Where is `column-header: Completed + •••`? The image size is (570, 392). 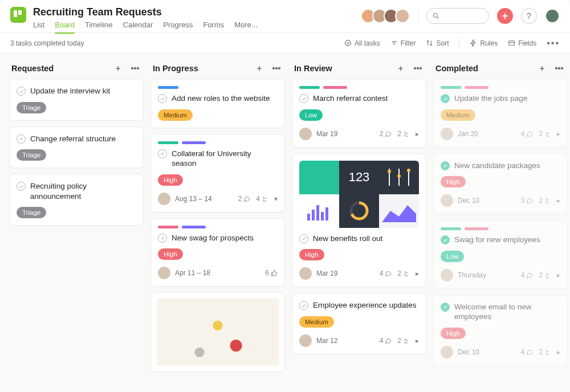
column-header: Completed + ••• is located at coordinates (500, 70).